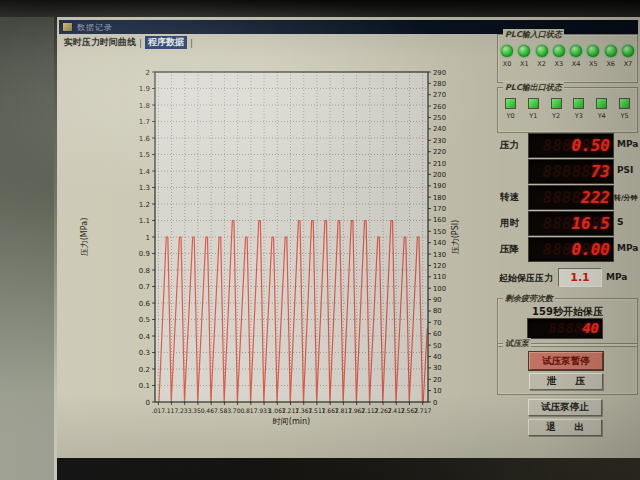 The image size is (640, 480). Describe the element at coordinates (440, 232) in the screenshot. I see `y-tick-right: 150` at that location.